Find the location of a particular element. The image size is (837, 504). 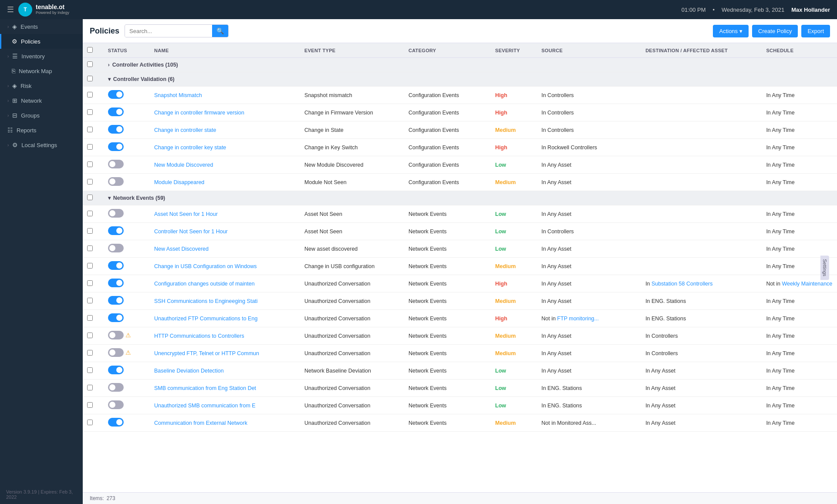

export-button: Export is located at coordinates (816, 31).